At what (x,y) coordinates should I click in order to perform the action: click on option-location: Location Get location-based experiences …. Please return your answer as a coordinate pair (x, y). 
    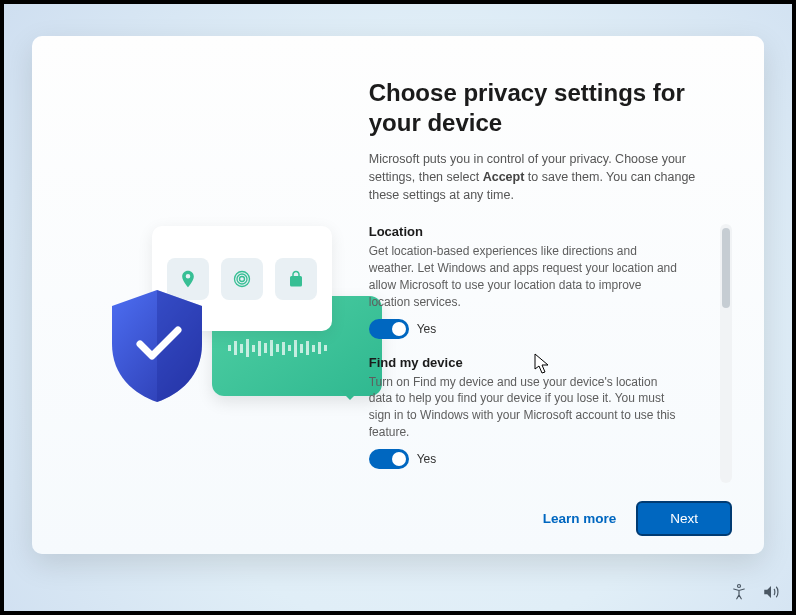
    Looking at the image, I should click on (536, 281).